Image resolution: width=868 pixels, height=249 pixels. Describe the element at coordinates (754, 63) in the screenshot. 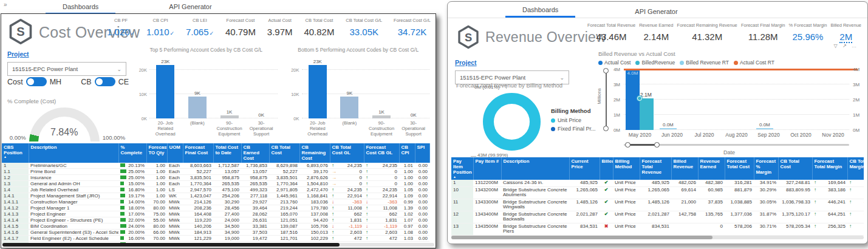

I see `legend-item: Actual Cost RT` at that location.